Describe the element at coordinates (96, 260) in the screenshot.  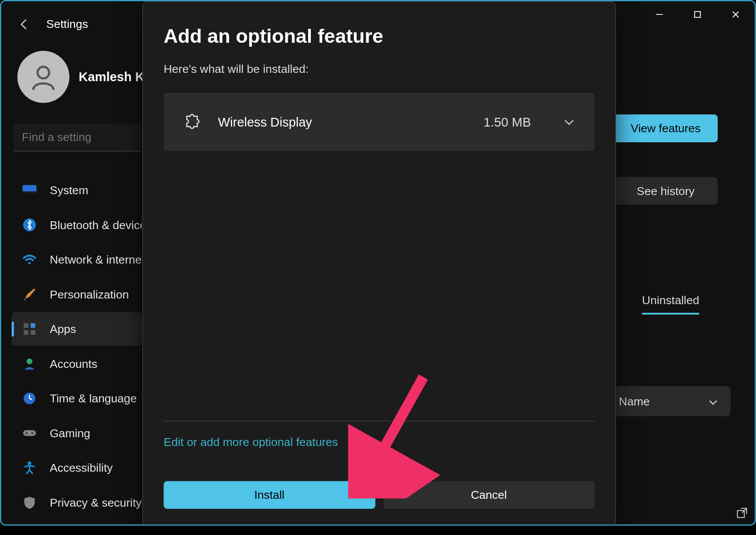
I see `sidebar-item-label: Network & internet` at that location.